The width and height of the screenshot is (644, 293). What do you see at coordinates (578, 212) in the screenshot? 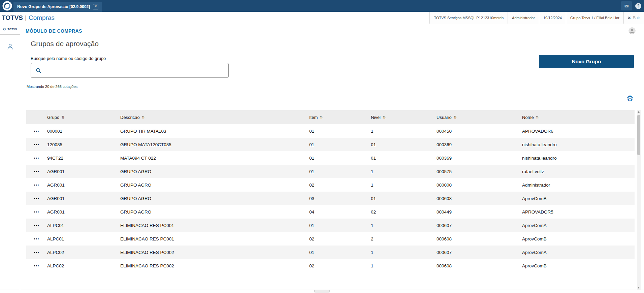
I see `cell-nome: APROVADOR5` at bounding box center [578, 212].